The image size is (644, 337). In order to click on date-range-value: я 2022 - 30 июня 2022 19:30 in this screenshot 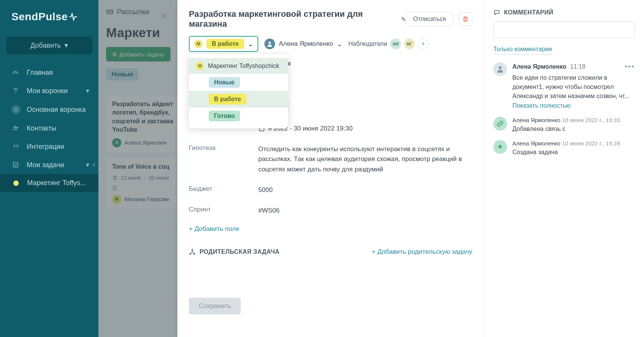, I will do `click(365, 129)`.